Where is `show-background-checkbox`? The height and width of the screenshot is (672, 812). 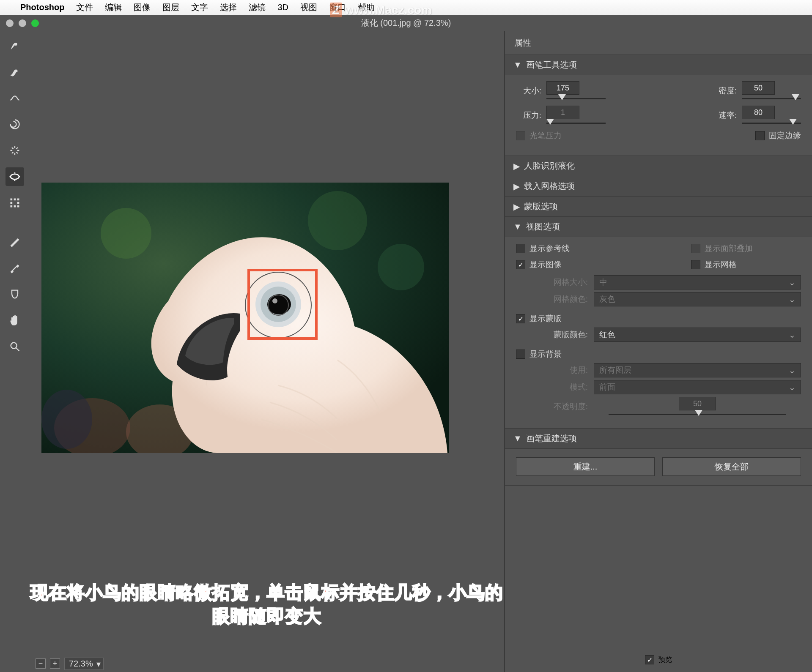 show-background-checkbox is located at coordinates (521, 354).